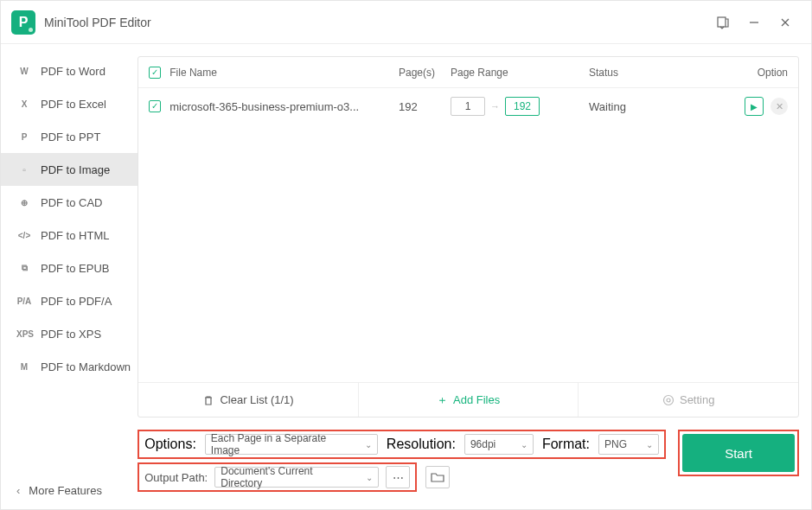 The image size is (812, 510). I want to click on sidebar-item-pdf-to-markdown: MPDF to Markdown, so click(69, 367).